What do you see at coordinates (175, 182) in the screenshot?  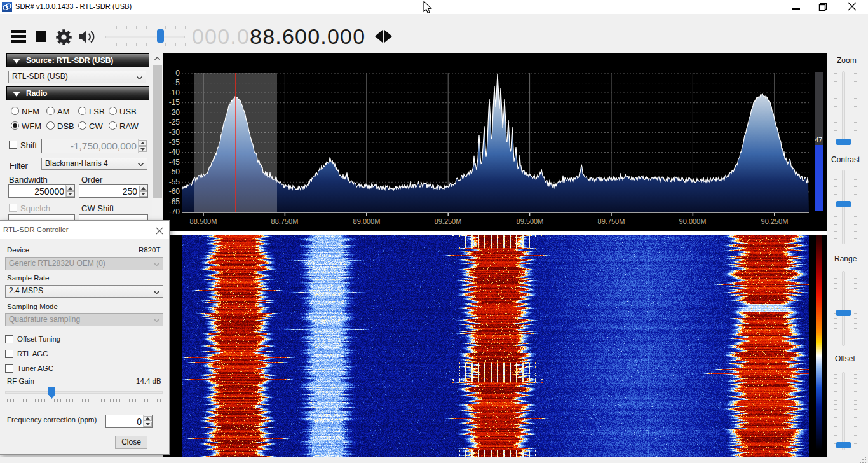 I see `svg-text: -55` at bounding box center [175, 182].